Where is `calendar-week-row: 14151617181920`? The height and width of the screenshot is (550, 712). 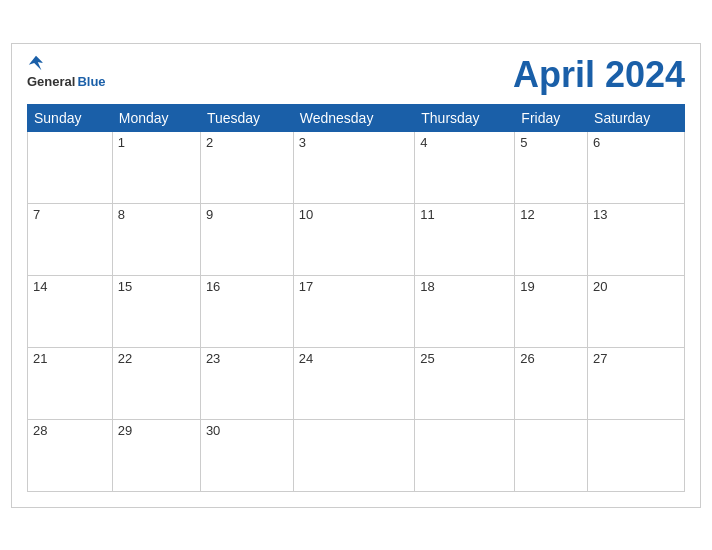
calendar-week-row: 14151617181920 is located at coordinates (356, 311).